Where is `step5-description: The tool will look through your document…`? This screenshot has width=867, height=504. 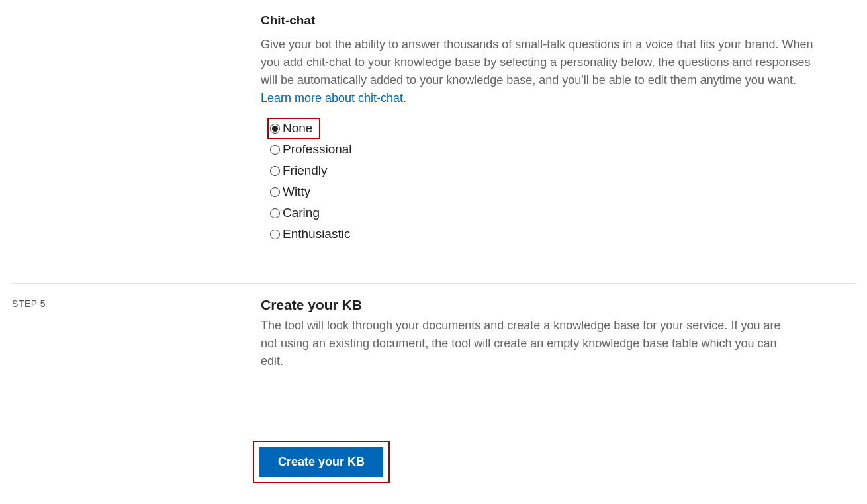 step5-description: The tool will look through your document… is located at coordinates (522, 344).